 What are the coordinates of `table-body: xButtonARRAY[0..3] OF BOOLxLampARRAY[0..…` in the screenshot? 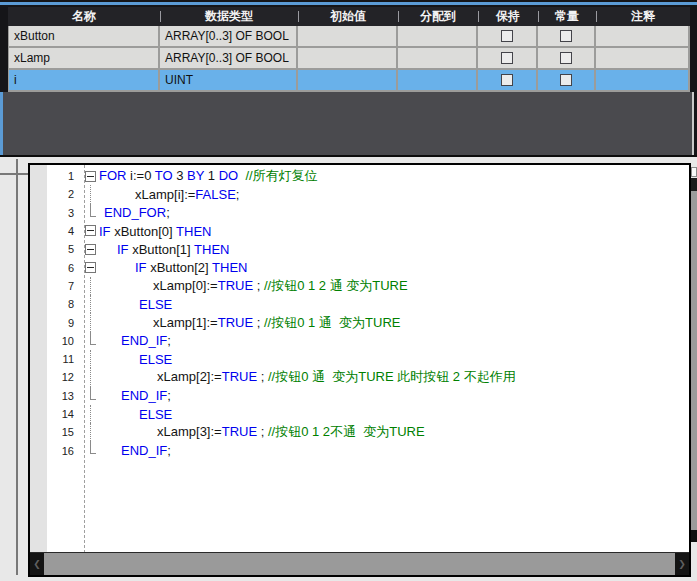 It's located at (349, 59).